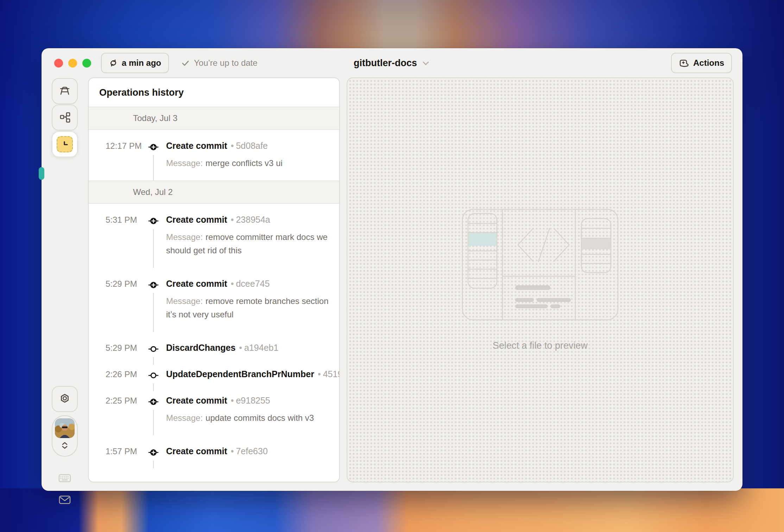  I want to click on sidebar-item-keyboard, so click(65, 478).